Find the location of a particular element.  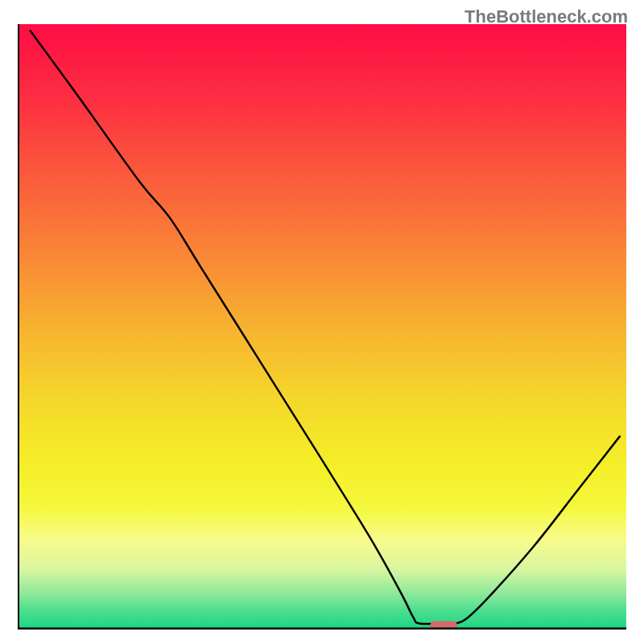

watermark-text: TheBottleneck.com is located at coordinates (546, 17).